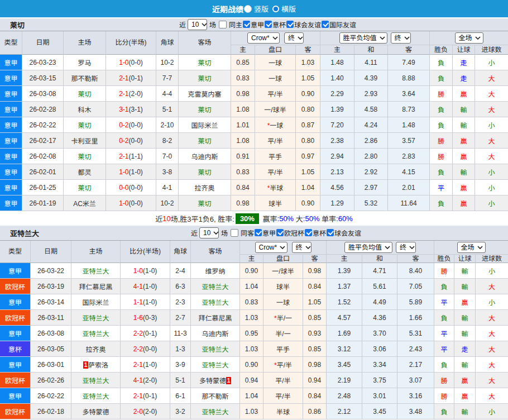 This screenshot has width=508, height=420. What do you see at coordinates (136, 156) in the screenshot?
I see `halftime-score: (1-1)` at bounding box center [136, 156].